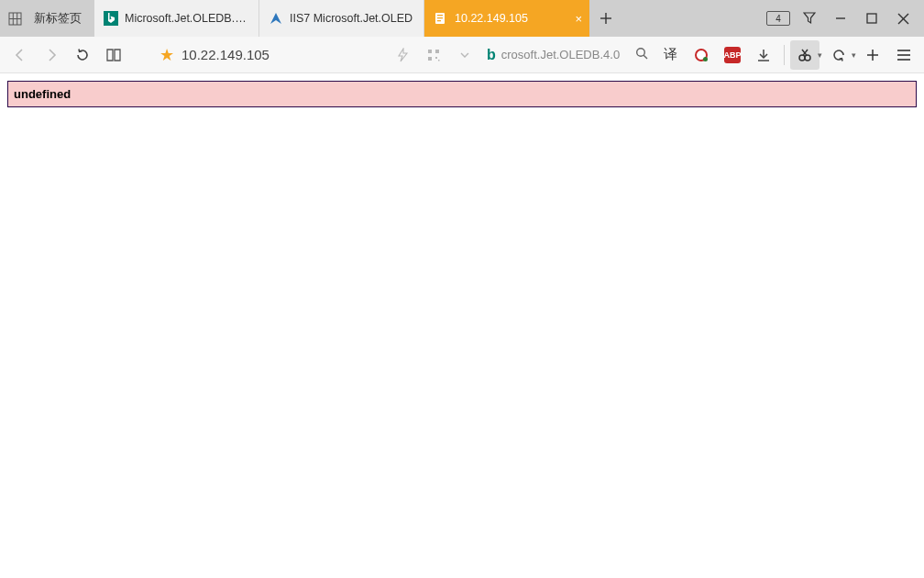 This screenshot has width=924, height=578. Describe the element at coordinates (517, 18) in the screenshot. I see `tab-label: 10.22.149.105` at that location.